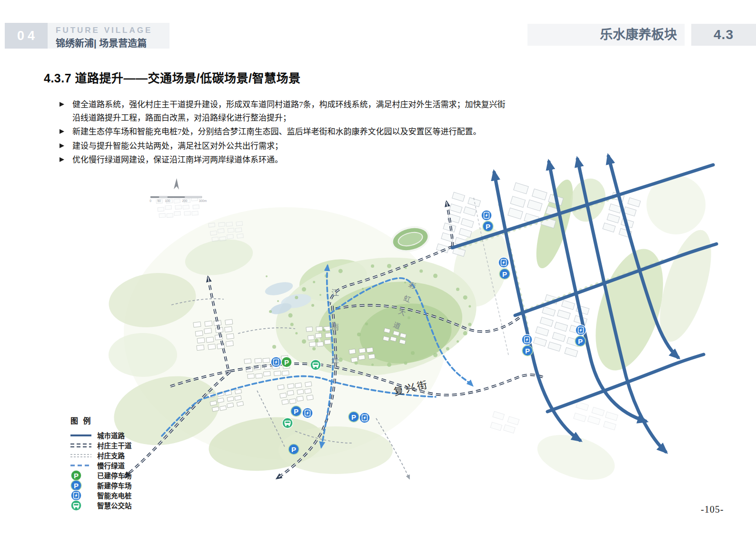 Image resolution: width=756 pixels, height=535 pixels. I want to click on legend-item-city-road: 城市道路, so click(116, 435).